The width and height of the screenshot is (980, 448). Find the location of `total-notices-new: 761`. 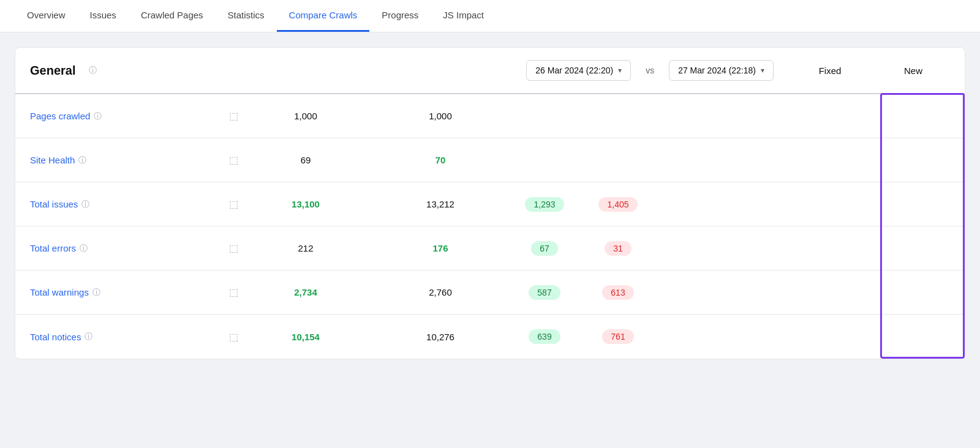

total-notices-new: 761 is located at coordinates (618, 337).